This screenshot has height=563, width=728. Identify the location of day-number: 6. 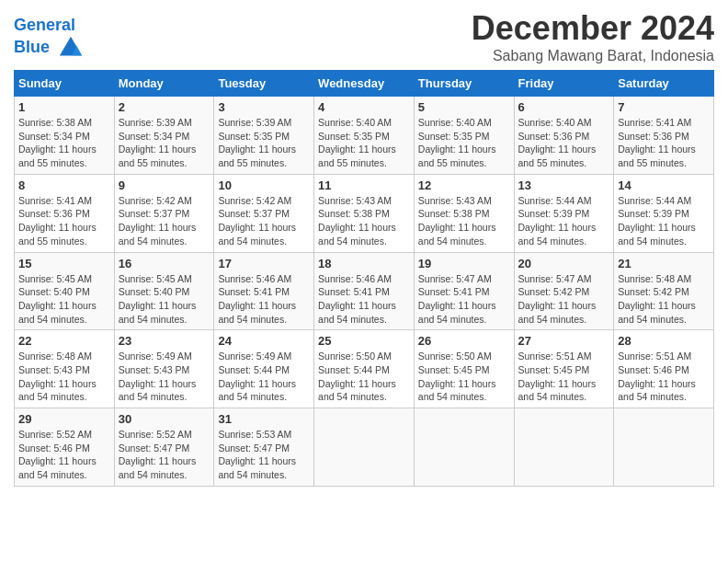
(564, 107).